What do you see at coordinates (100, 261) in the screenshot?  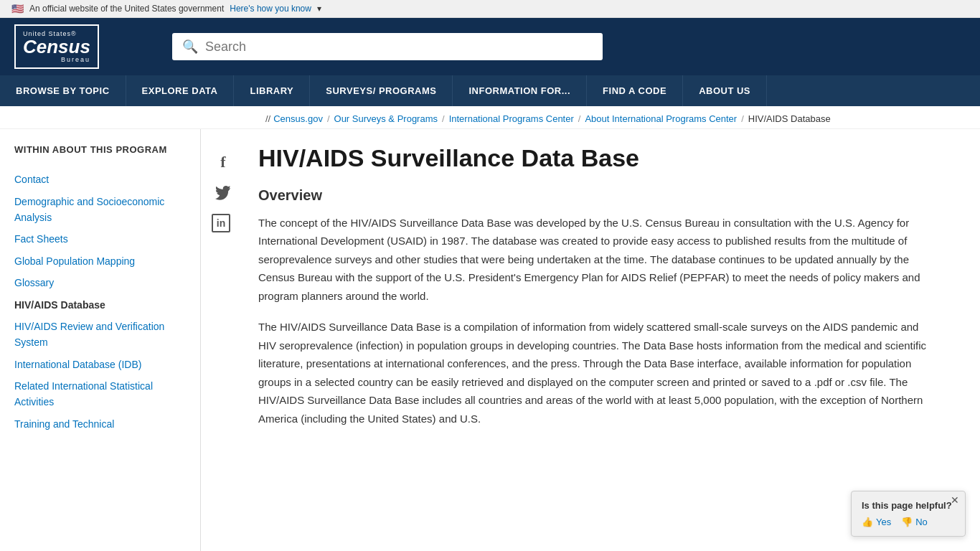 I see `sidebar-item-global-population: Global Population Mapping` at bounding box center [100, 261].